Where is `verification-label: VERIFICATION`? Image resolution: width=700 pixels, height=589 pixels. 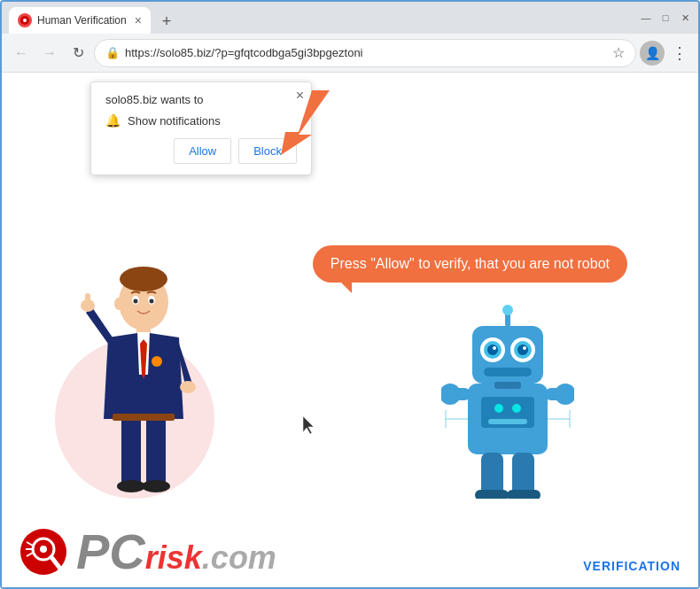
verification-label: VERIFICATION is located at coordinates (632, 566).